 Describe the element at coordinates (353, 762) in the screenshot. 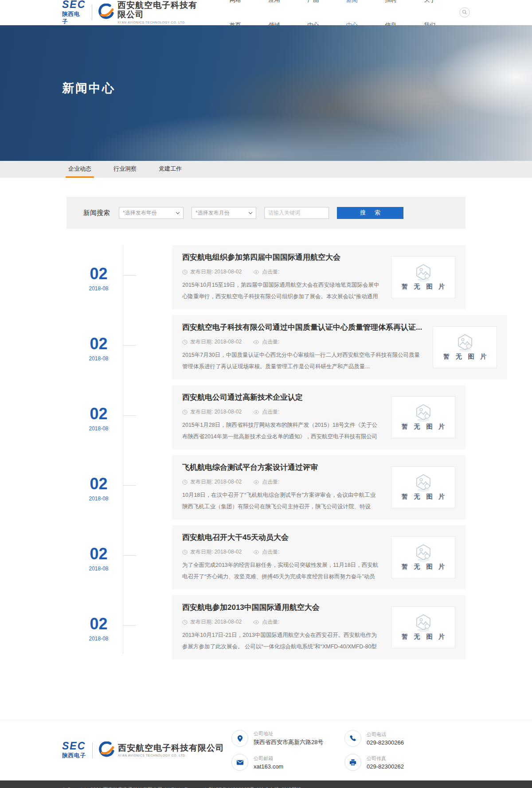

I see `fax-icon` at that location.